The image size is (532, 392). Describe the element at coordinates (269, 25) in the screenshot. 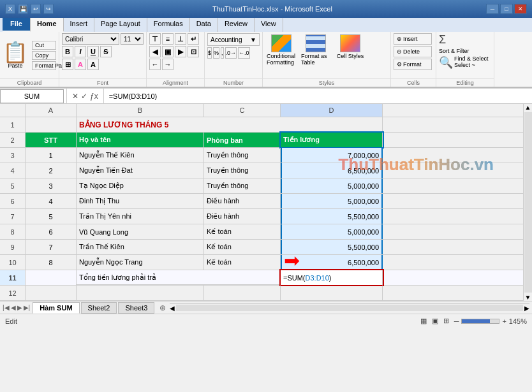

I see `tab-view: View` at that location.